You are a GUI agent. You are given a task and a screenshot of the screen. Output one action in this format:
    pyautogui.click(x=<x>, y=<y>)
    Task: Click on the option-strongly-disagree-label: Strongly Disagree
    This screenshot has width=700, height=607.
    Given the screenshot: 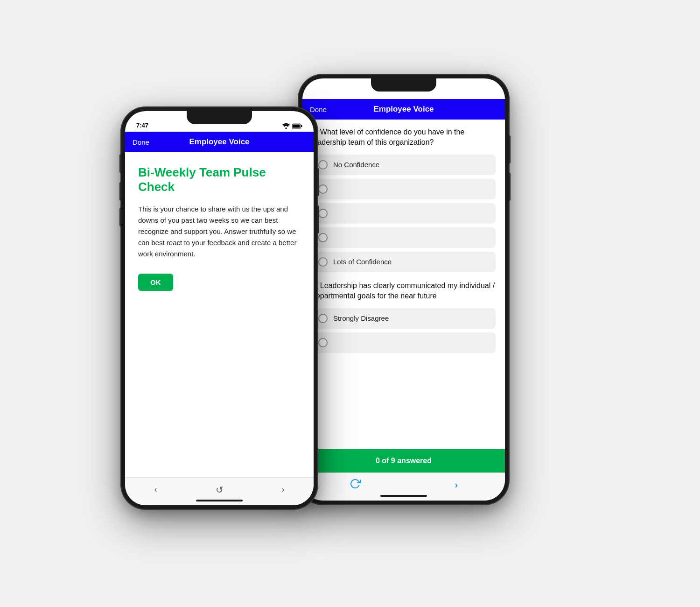 What is the action you would take?
    pyautogui.click(x=361, y=318)
    